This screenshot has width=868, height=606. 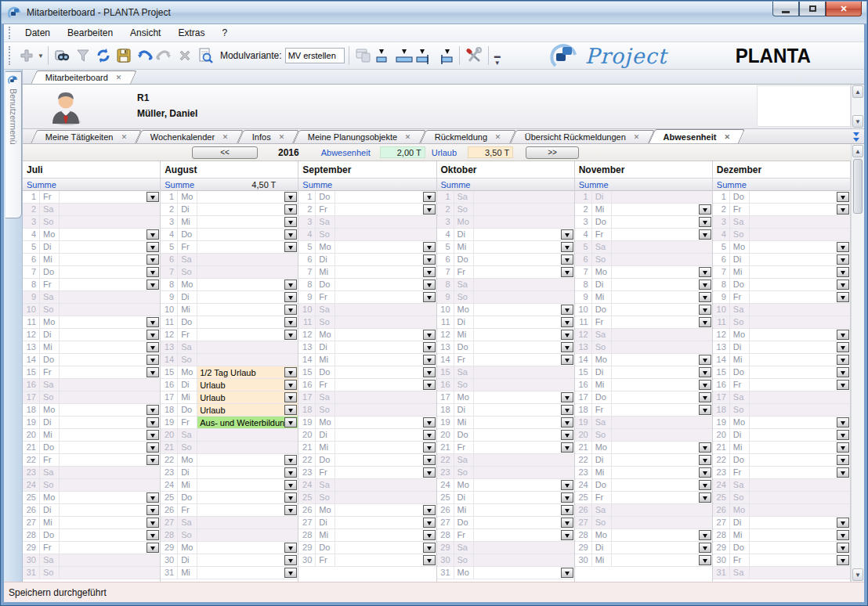 I want to click on toolbar-overflow-icon: ▬▼, so click(x=497, y=60).